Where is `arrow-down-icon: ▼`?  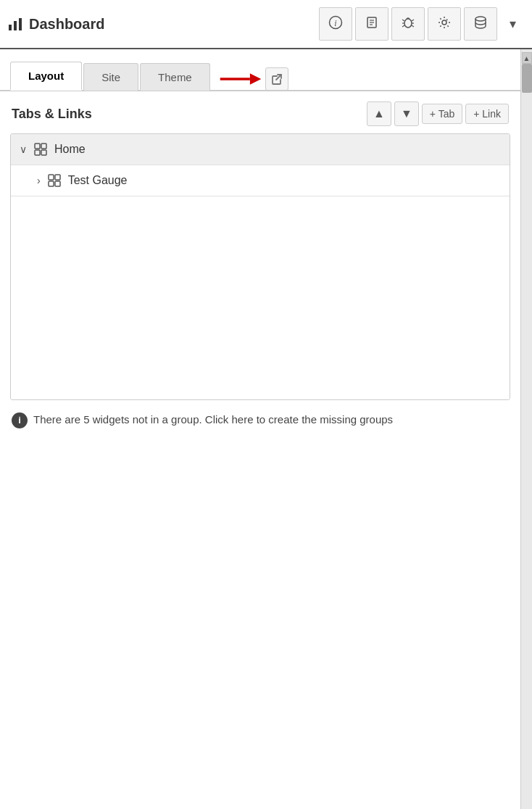
arrow-down-icon: ▼ is located at coordinates (407, 114).